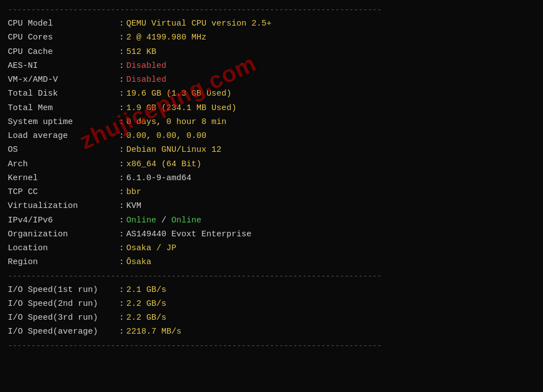 The image size is (543, 392). What do you see at coordinates (181, 108) in the screenshot?
I see `value-total-mem: 1.9 GB (234.1 MB Used)` at bounding box center [181, 108].